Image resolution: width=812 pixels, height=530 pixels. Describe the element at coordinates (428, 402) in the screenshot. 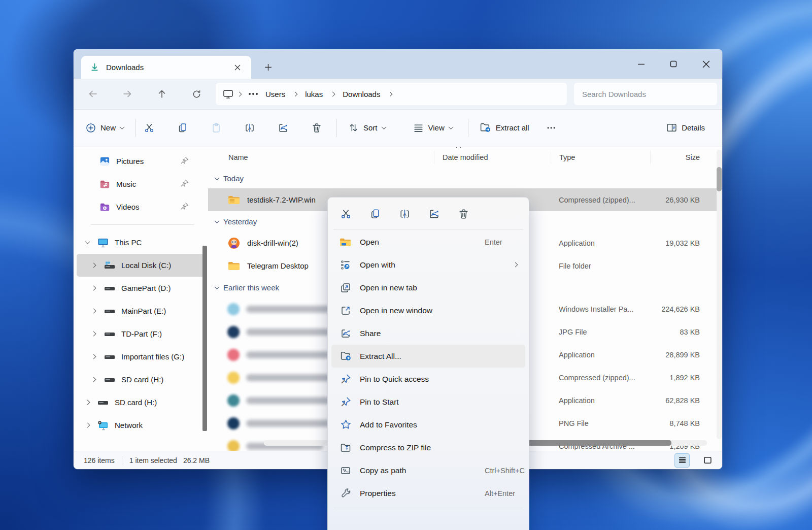

I see `menu-item-pin-to-start: Pin to Start` at that location.